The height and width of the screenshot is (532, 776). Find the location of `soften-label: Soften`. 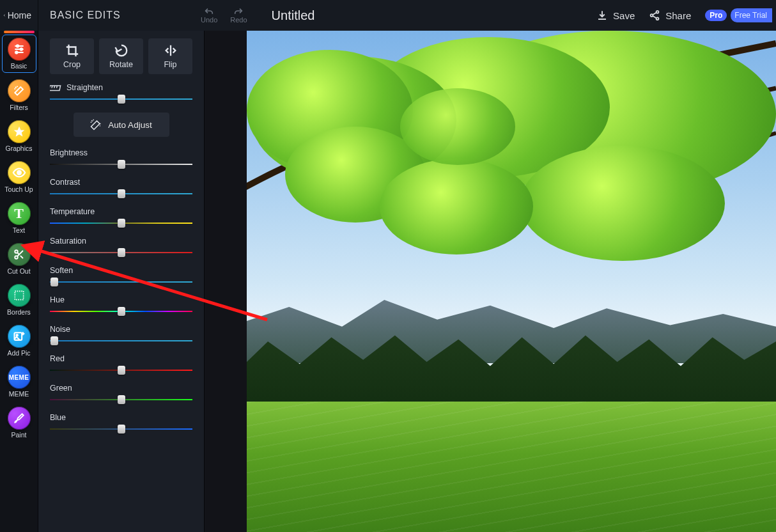

soften-label: Soften is located at coordinates (121, 270).